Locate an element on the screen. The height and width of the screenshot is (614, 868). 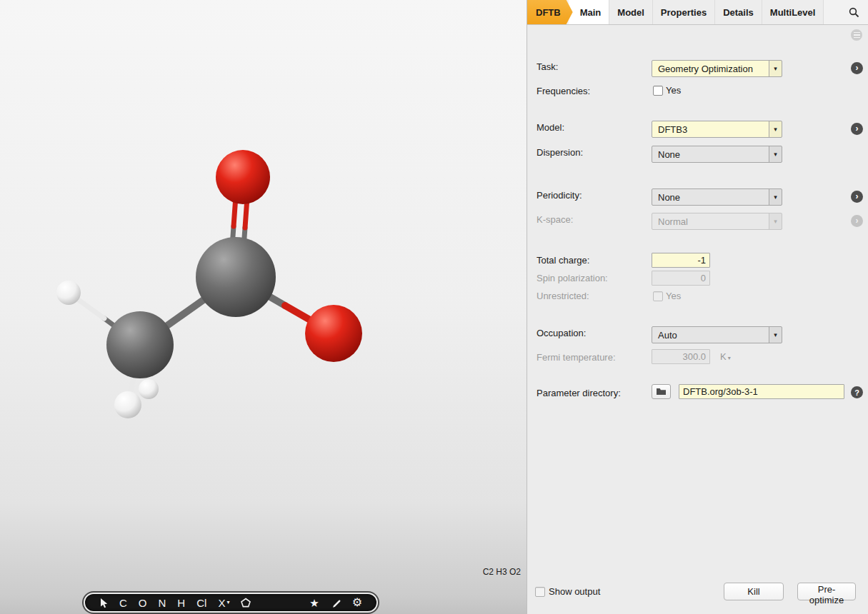
tab-bar: DFTB Main Model Properties Details Multi… is located at coordinates (697, 13).